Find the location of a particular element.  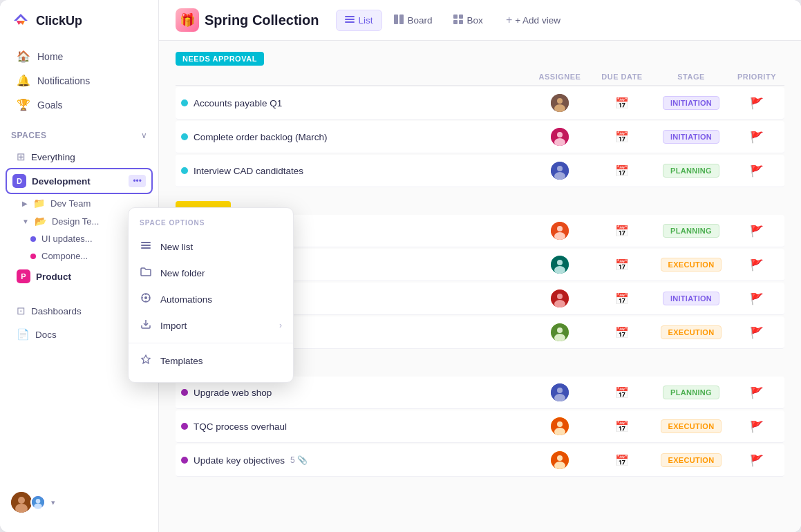

box-tab-icon is located at coordinates (458, 21).